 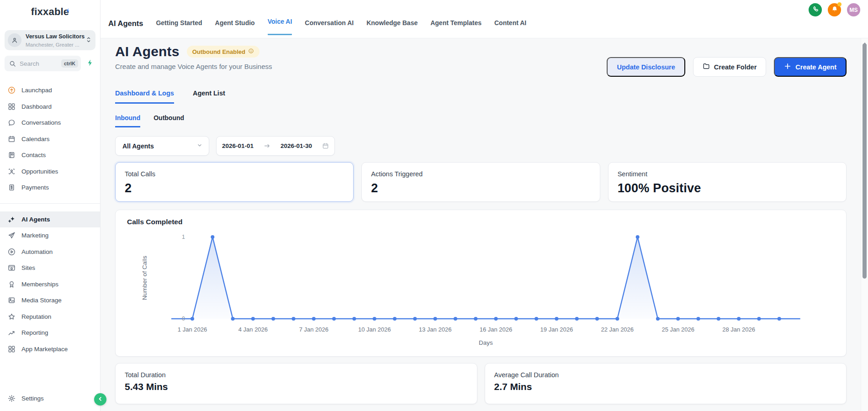 I want to click on stat-value: 100% Positive, so click(x=732, y=188).